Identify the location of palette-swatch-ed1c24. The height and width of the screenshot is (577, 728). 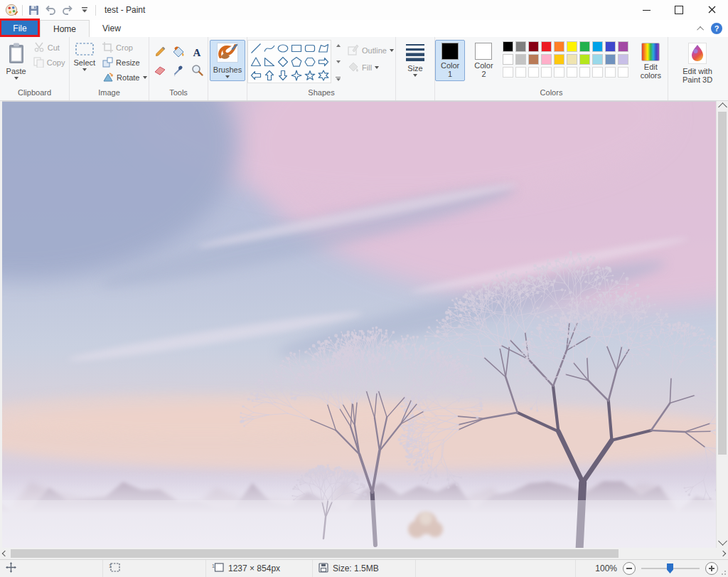
(546, 47).